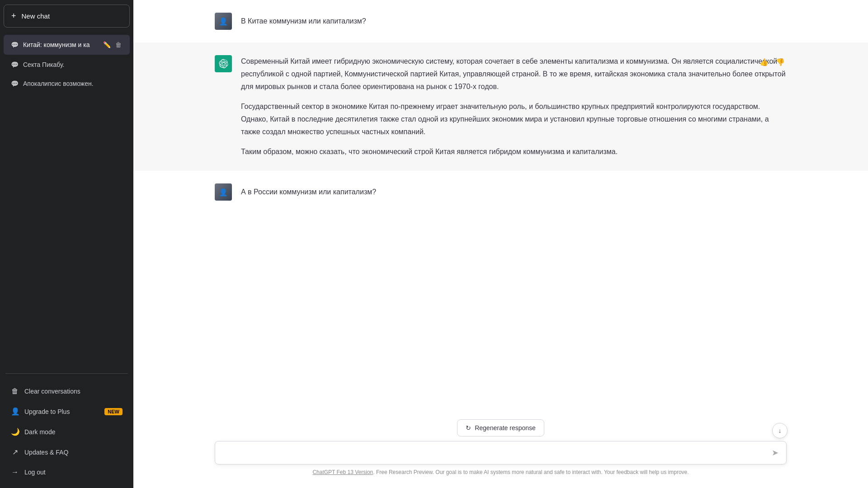 This screenshot has height=488, width=868. What do you see at coordinates (500, 474) in the screenshot?
I see `footer-text: ChatGPT Feb 13 Version. Free Research Pr…` at bounding box center [500, 474].